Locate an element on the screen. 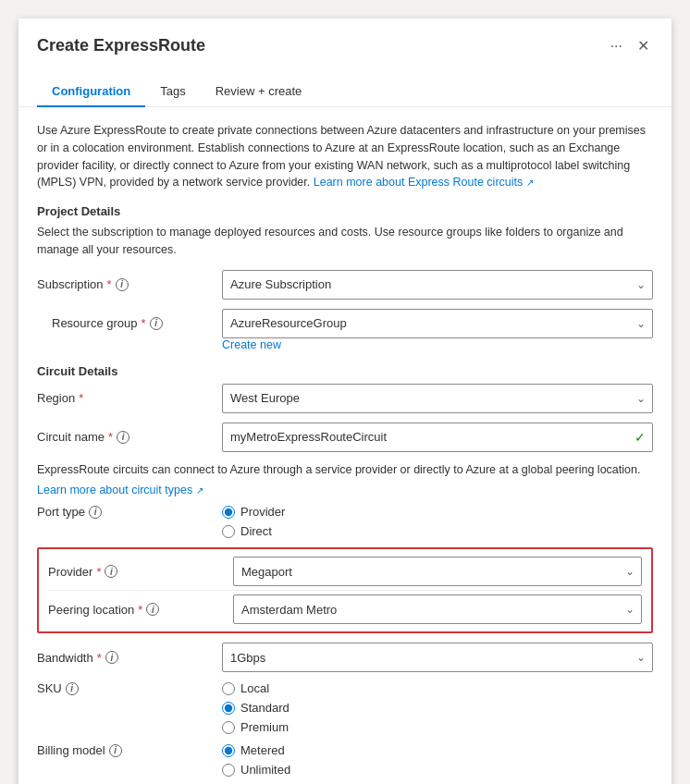 This screenshot has height=784, width=690. dialog-title: Create ExpressRoute is located at coordinates (121, 46).